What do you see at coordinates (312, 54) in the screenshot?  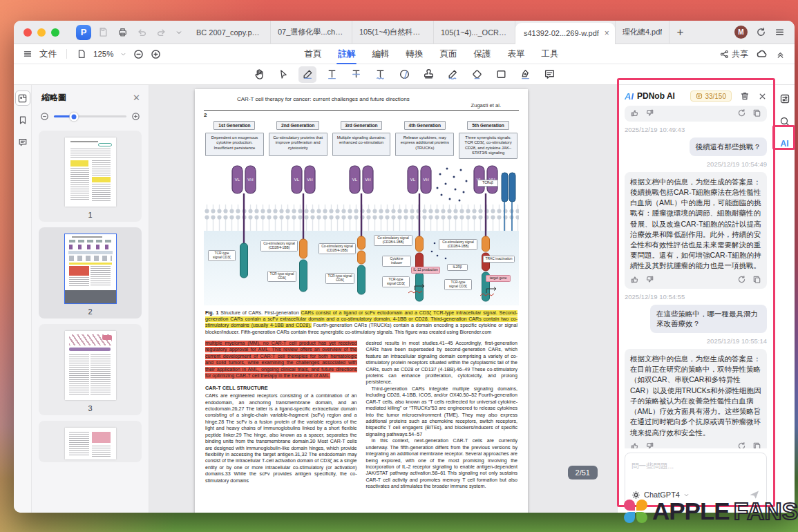 I see `ribbon-tab-home: 首頁` at bounding box center [312, 54].